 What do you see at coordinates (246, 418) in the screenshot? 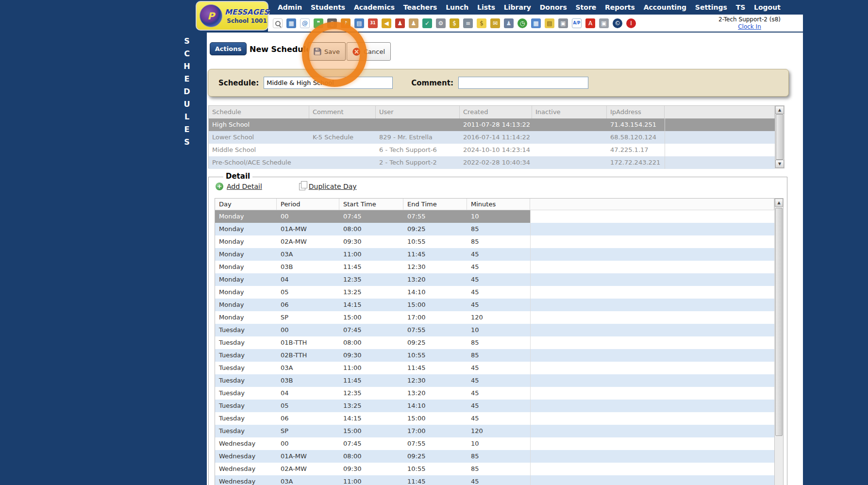
I see `detail-cell: Tuesday` at bounding box center [246, 418].